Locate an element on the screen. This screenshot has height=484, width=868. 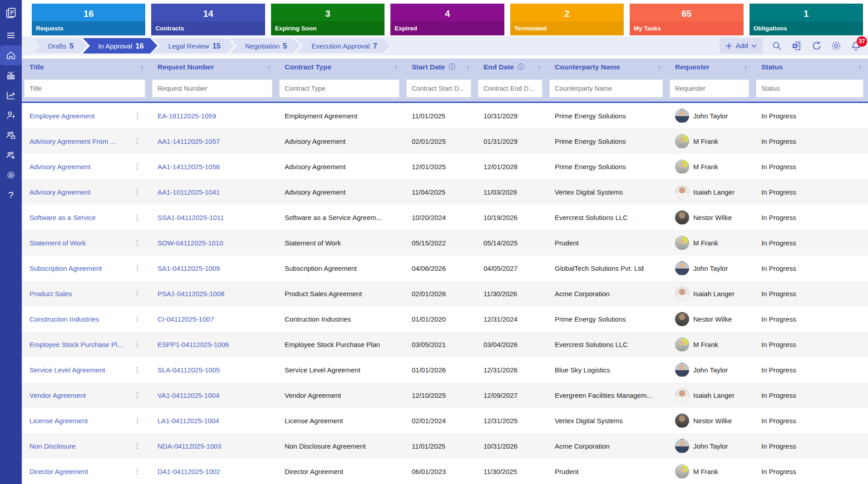
add-button: Add is located at coordinates (741, 46).